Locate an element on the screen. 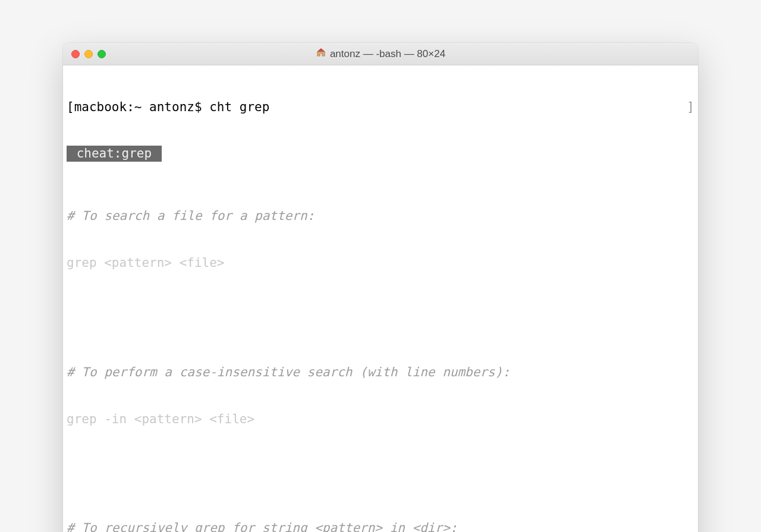  cheat-header: cheat:grep is located at coordinates (380, 153).